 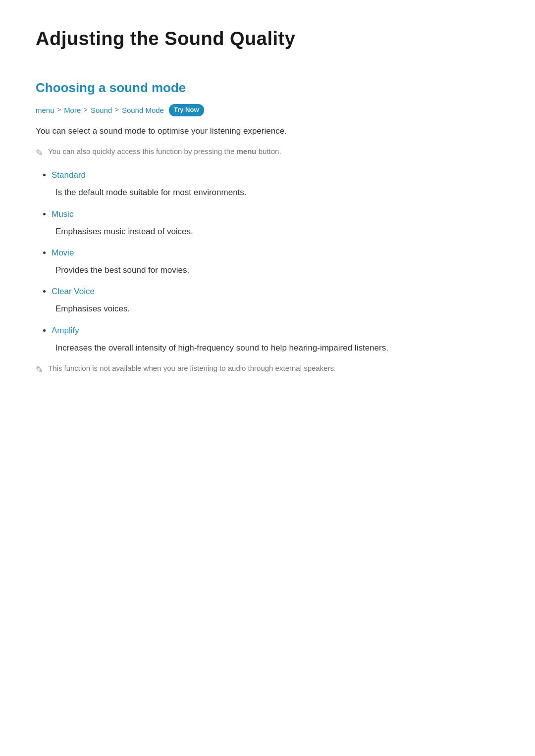 I want to click on breadcrumb: menu > More > Sound > Sound Mode Try Now, so click(x=268, y=110).